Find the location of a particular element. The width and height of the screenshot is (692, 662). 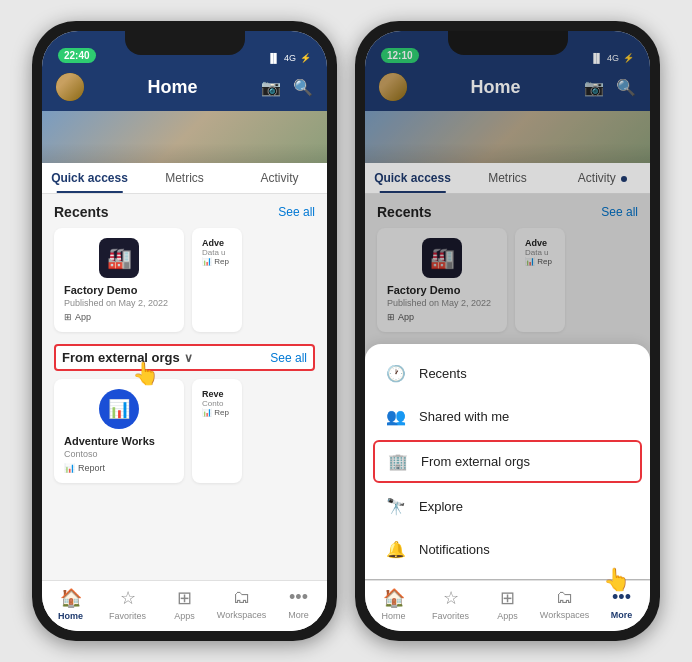

nav-favorites-label-2: Favorites is located at coordinates (450, 616).